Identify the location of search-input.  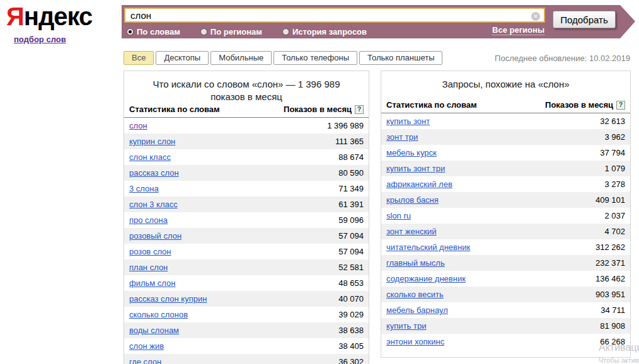
(335, 15).